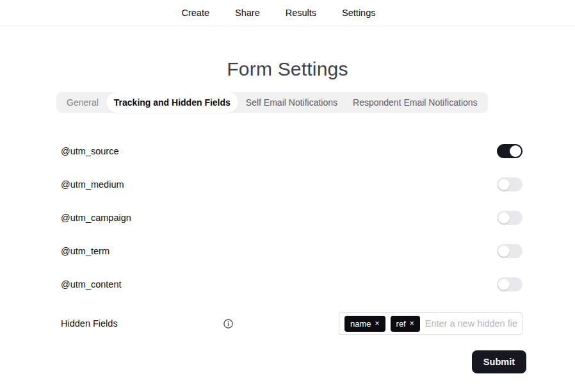  Describe the element at coordinates (96, 218) in the screenshot. I see `utm-campaign-label: @utm_campaign` at that location.